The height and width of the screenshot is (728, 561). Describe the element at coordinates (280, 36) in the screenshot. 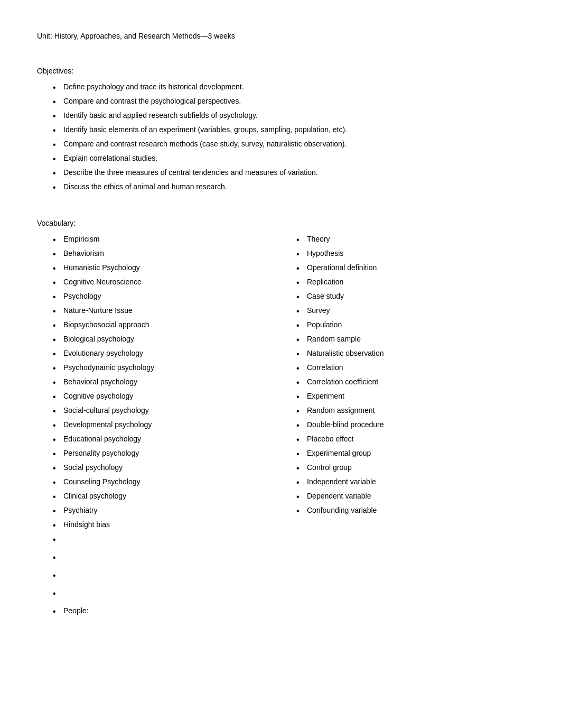

I see `unit-title: Unit: History, Approaches, and Research …` at that location.